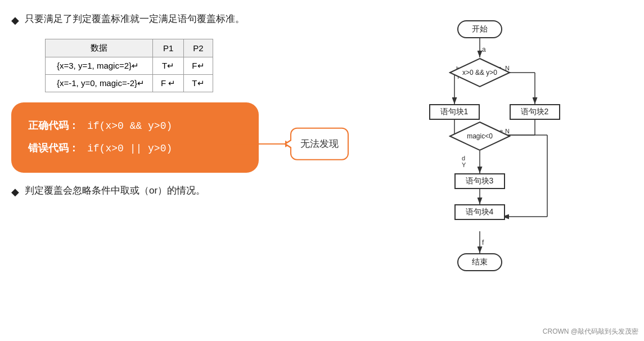  Describe the element at coordinates (319, 144) in the screenshot. I see `callout-text: 无法发现` at that location.